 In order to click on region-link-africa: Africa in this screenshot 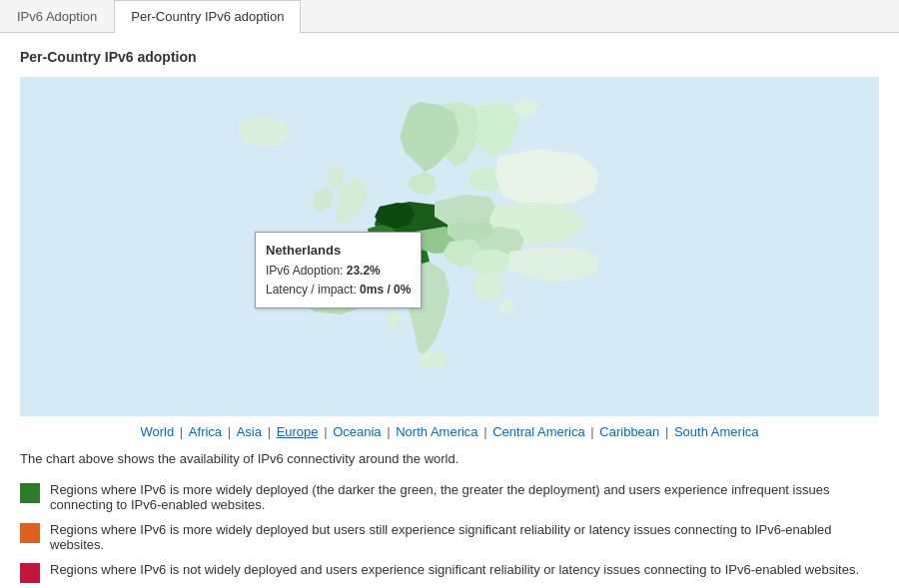, I will do `click(206, 431)`.